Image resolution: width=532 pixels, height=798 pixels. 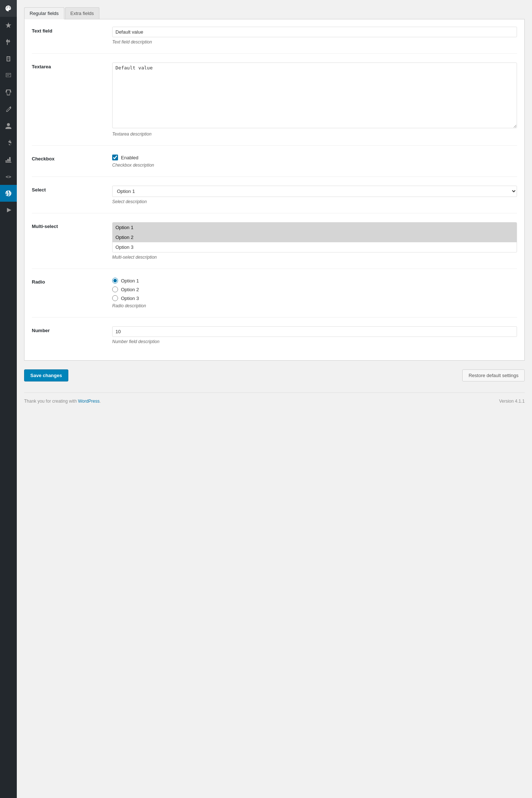 What do you see at coordinates (72, 66) in the screenshot?
I see `textarea-label: Textarea` at bounding box center [72, 66].